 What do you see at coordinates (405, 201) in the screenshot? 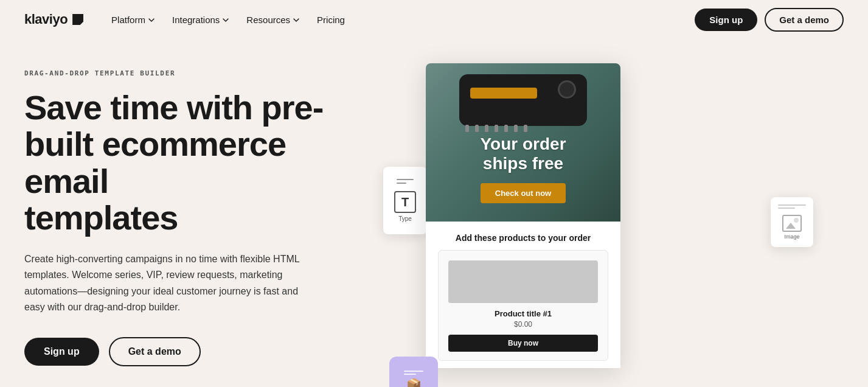
I see `type-editor-panel: T Type` at bounding box center [405, 201].